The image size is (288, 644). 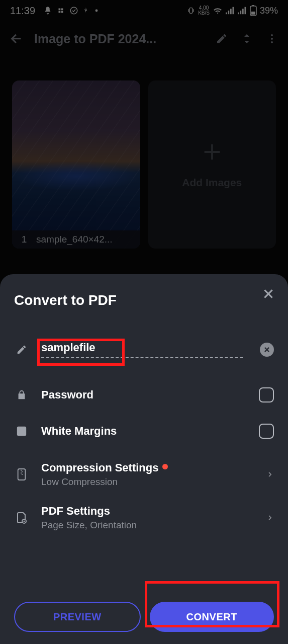 What do you see at coordinates (191, 11) in the screenshot?
I see `vibrate-icon` at bounding box center [191, 11].